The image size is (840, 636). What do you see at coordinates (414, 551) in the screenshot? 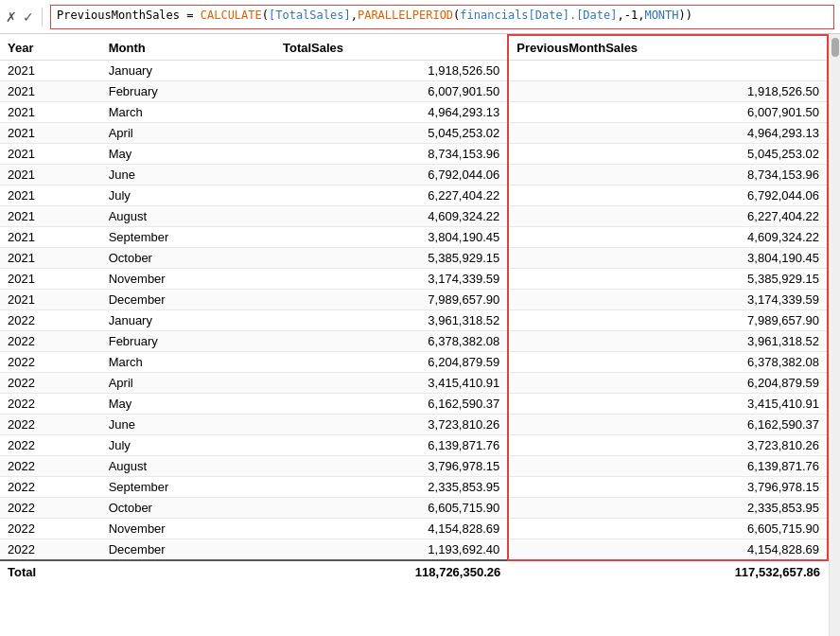
I see `table-row: 2022December1,193,692.404,154,828.69` at bounding box center [414, 551].